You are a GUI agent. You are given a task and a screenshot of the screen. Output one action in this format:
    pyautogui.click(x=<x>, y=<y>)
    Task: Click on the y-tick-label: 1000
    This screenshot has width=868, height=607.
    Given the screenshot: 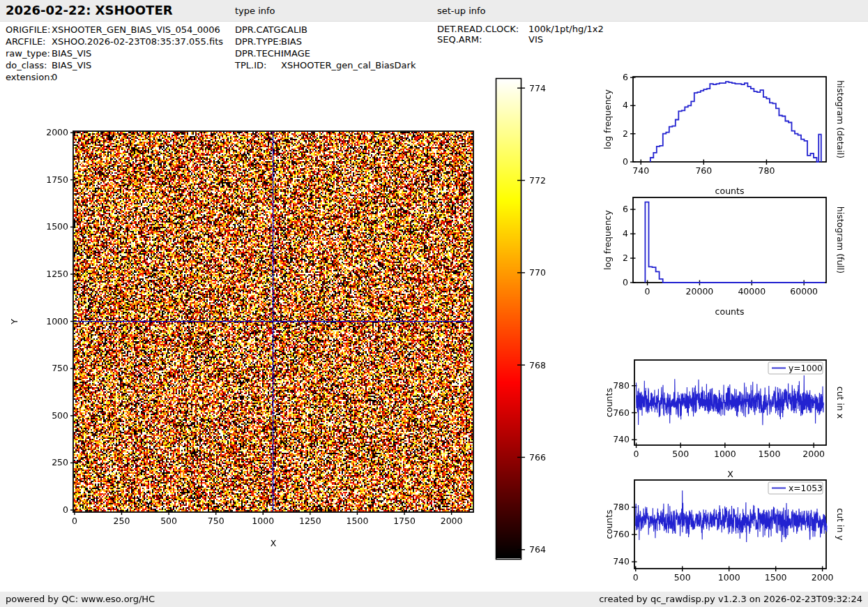 What is the action you would take?
    pyautogui.click(x=57, y=321)
    